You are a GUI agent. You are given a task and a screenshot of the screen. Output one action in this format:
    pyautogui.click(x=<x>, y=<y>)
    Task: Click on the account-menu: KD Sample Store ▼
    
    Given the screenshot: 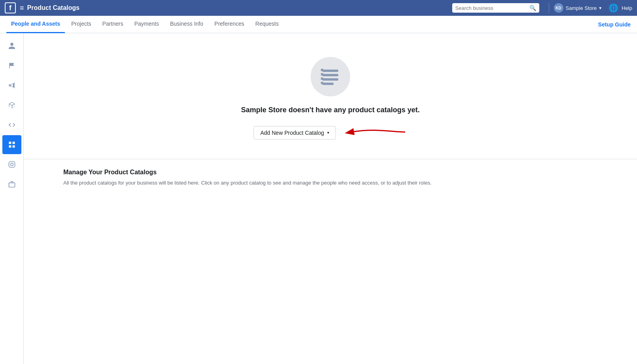 What is the action you would take?
    pyautogui.click(x=578, y=8)
    